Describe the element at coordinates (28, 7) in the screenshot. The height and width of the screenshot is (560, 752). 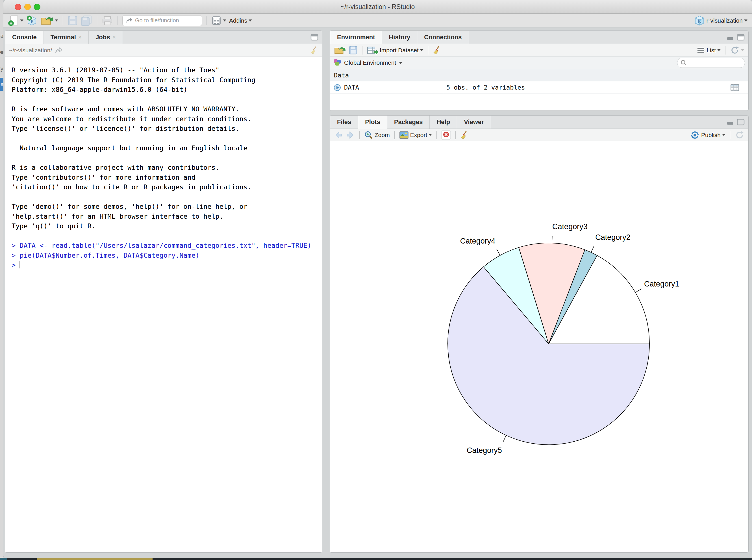
I see `minimize-window-button` at that location.